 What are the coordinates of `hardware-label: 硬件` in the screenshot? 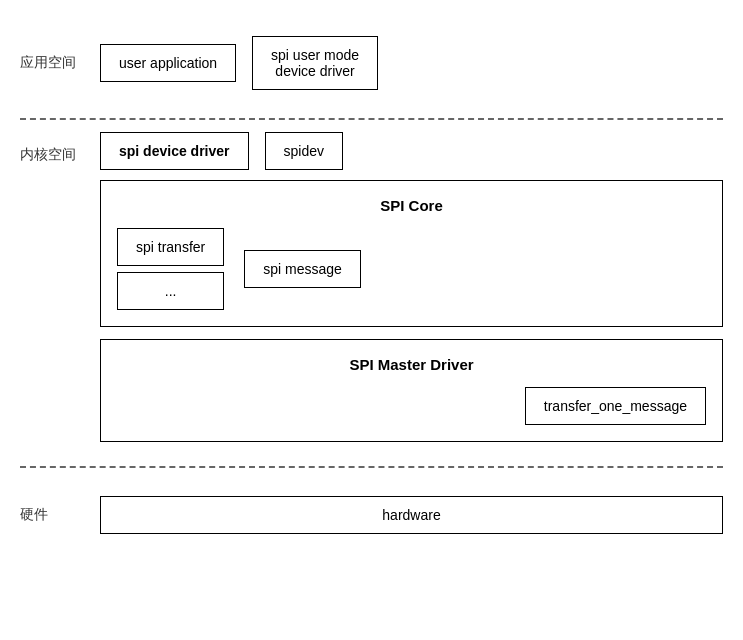 It's located at (60, 515).